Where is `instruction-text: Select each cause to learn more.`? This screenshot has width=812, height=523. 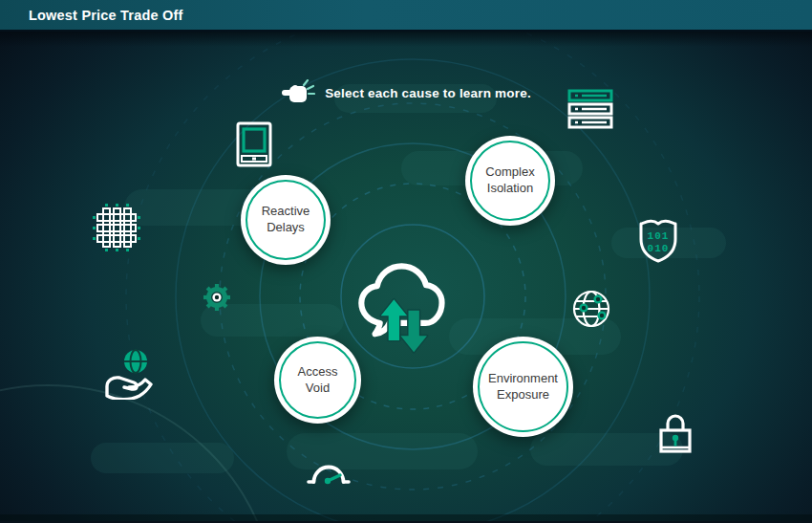 instruction-text: Select each cause to learn more. is located at coordinates (428, 94).